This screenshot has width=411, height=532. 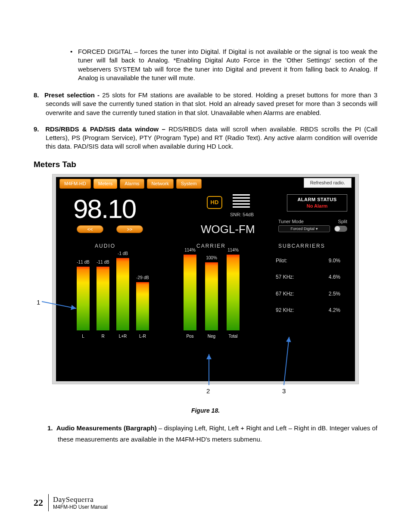 I want to click on page-number: 22, so click(x=41, y=503).